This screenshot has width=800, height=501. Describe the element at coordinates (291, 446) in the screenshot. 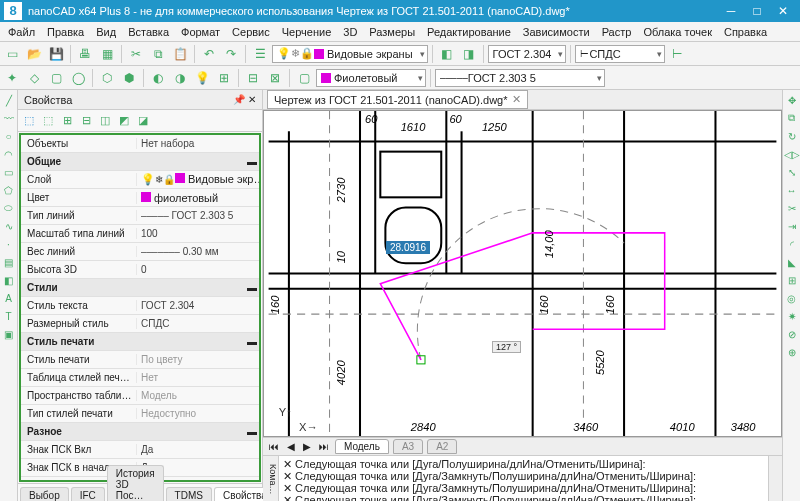

I see `tabnav-prev-icon: ◀` at that location.